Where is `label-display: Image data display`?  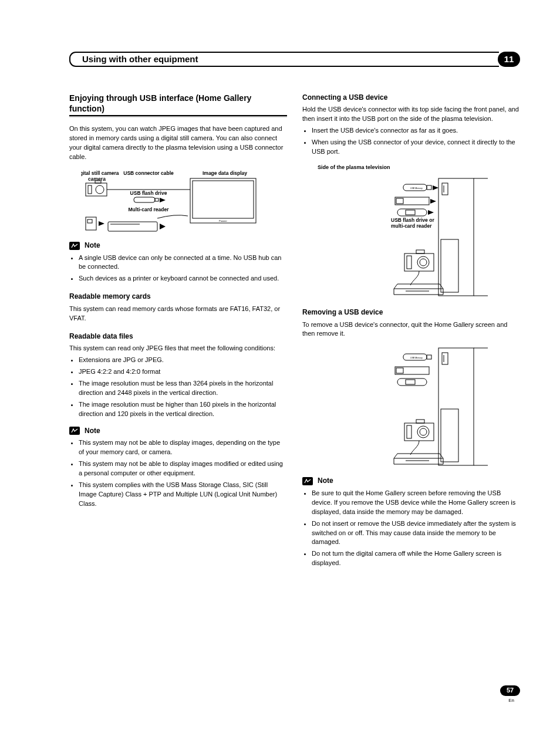 label-display: Image data display is located at coordinates (225, 173).